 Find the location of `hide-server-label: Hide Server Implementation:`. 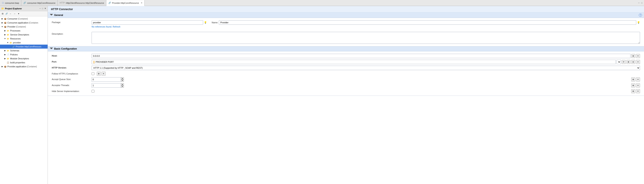

hide-server-label: Hide Server Implementation: is located at coordinates (72, 91).